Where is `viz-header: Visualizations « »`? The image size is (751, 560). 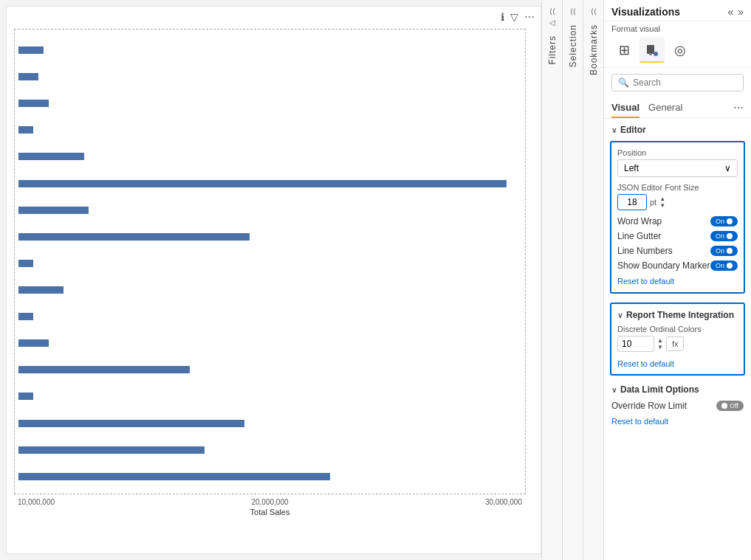
viz-header: Visualizations « » is located at coordinates (678, 10).